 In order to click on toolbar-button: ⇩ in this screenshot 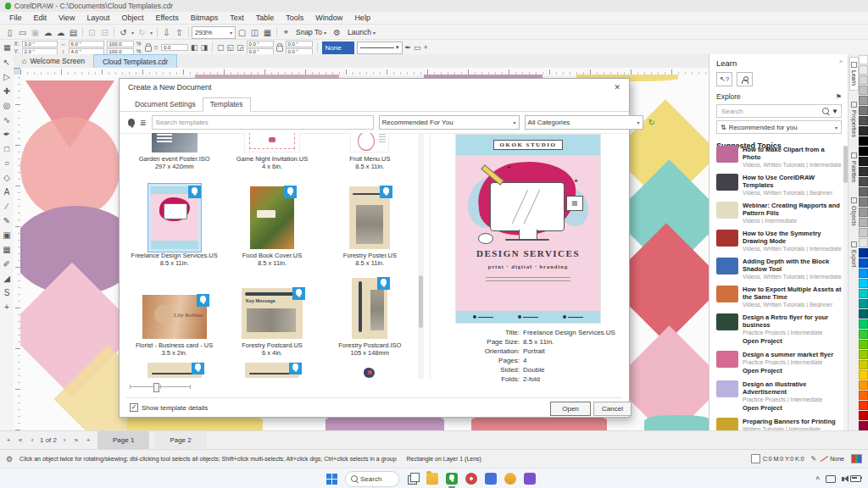, I will do `click(166, 32)`.